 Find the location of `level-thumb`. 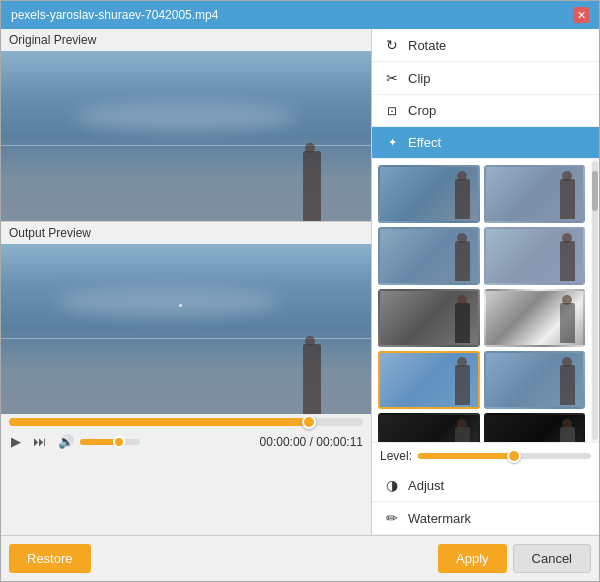

level-thumb is located at coordinates (514, 456).